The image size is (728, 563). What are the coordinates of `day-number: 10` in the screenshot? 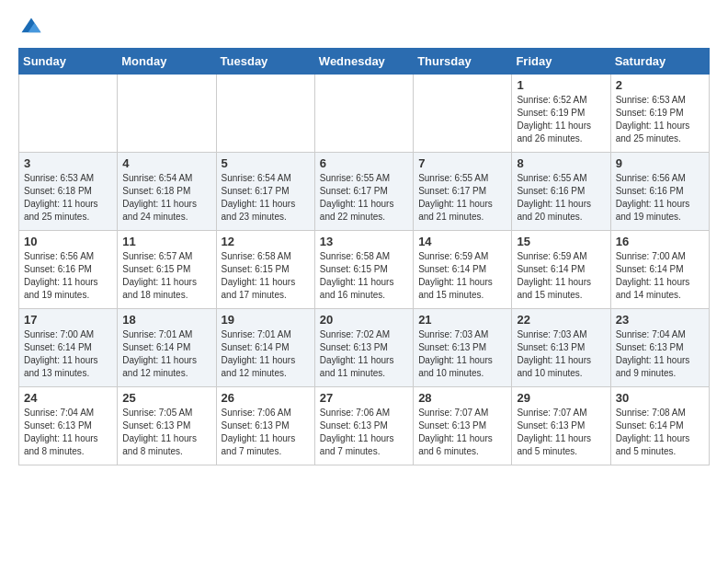 It's located at (68, 241).